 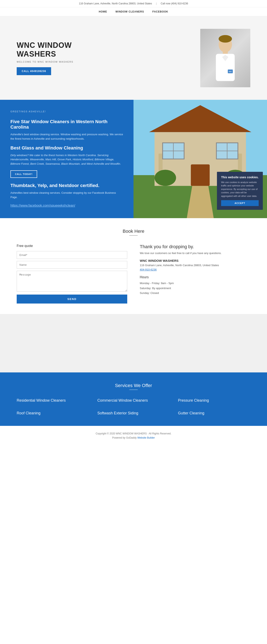 I want to click on cookie-banner: This website uses cookies. We use cookie…, so click(x=240, y=191).